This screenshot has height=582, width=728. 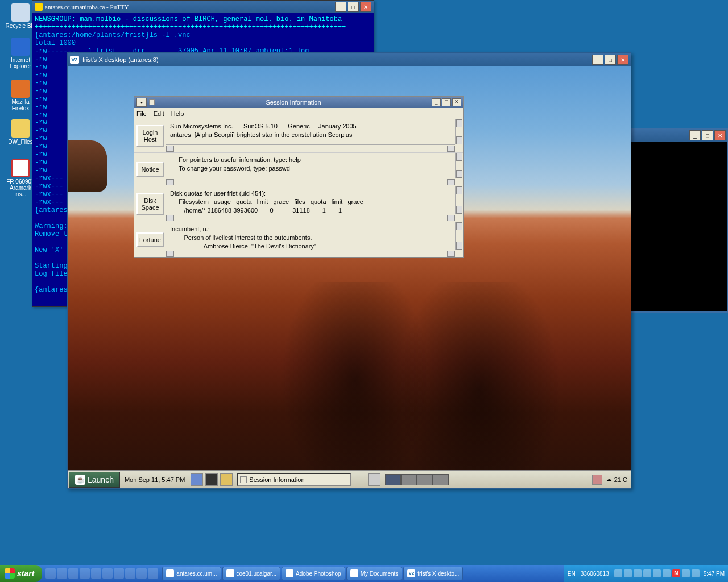 I want to click on bg-titlebar: _ □ ✕, so click(x=679, y=135).